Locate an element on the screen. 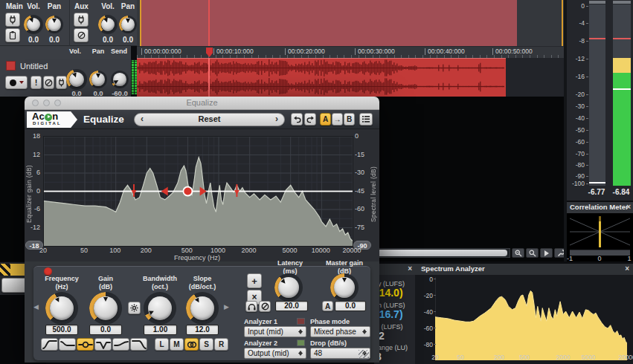  aux-volume-knob is located at coordinates (108, 25).